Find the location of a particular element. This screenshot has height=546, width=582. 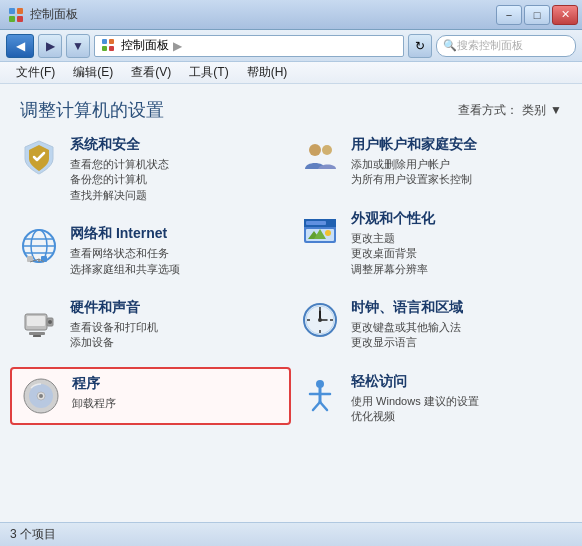

access-desc: 使用 Windows 建议的设置 优化视频 is located at coordinates (415, 410).